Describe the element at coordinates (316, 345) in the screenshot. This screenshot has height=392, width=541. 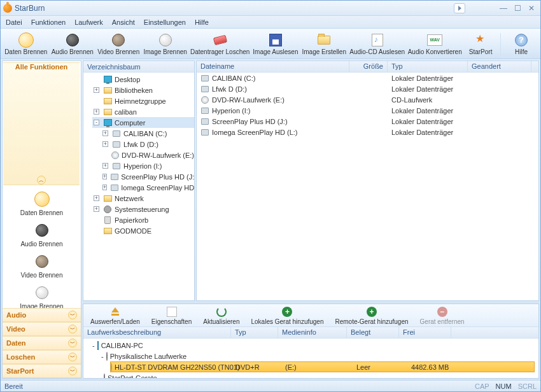
I see `drive-root: -CALIBAN-PC` at that location.